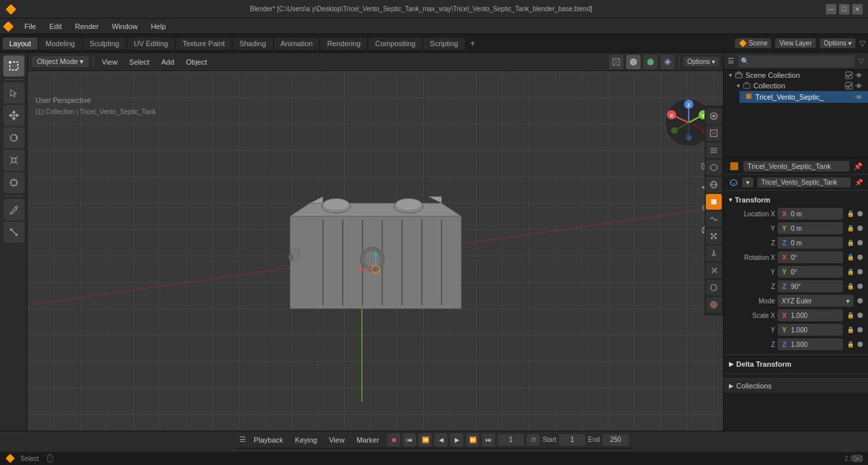  Describe the element at coordinates (297, 44) in the screenshot. I see `tab-animation: Animation` at that location.